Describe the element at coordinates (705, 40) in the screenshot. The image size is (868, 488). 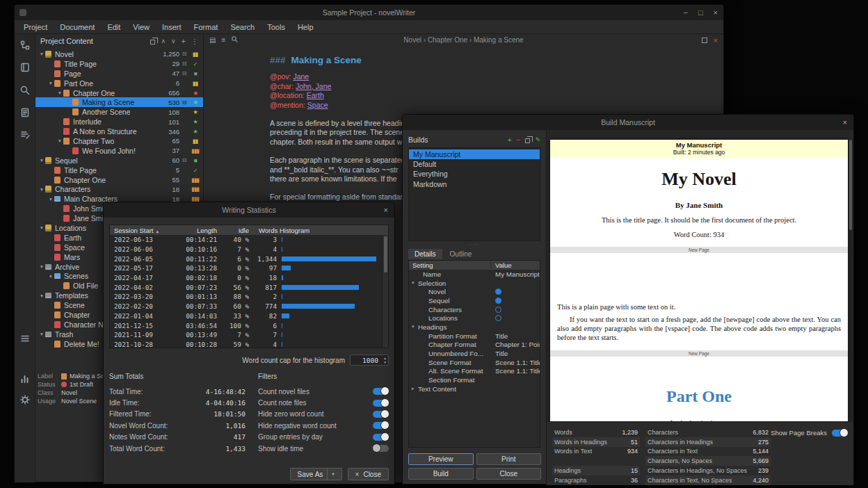
I see `focus-mode-icon` at that location.